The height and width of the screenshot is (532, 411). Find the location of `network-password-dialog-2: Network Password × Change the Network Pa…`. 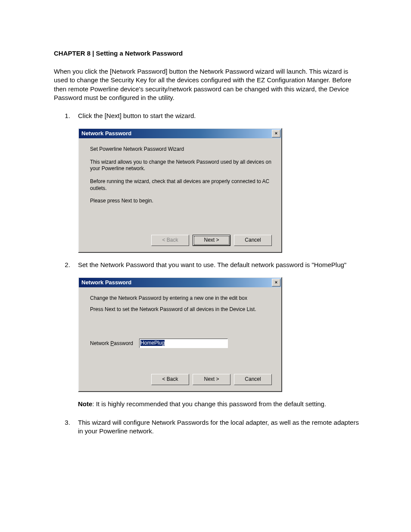

network-password-dialog-2: Network Password × Change the Network Pa… is located at coordinates (180, 334).